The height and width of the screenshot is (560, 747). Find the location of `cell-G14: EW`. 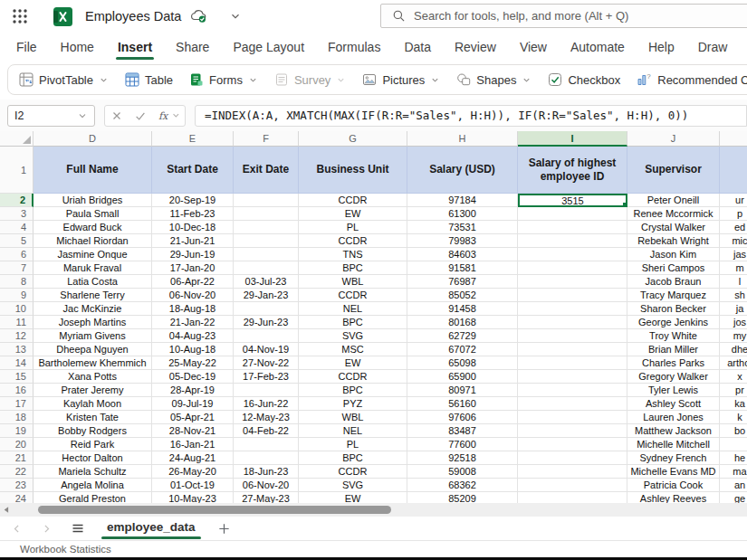

cell-G14: EW is located at coordinates (353, 364).